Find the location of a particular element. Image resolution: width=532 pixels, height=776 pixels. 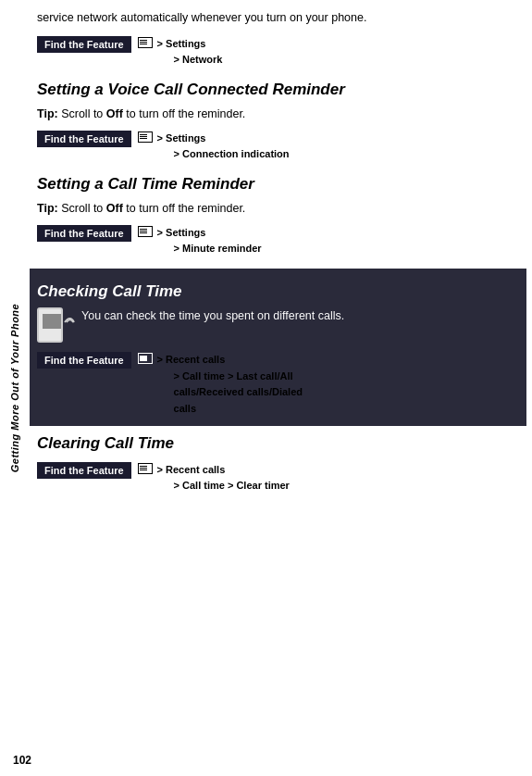

path-3-line2: > Minute reminder is located at coordinates (209, 249).